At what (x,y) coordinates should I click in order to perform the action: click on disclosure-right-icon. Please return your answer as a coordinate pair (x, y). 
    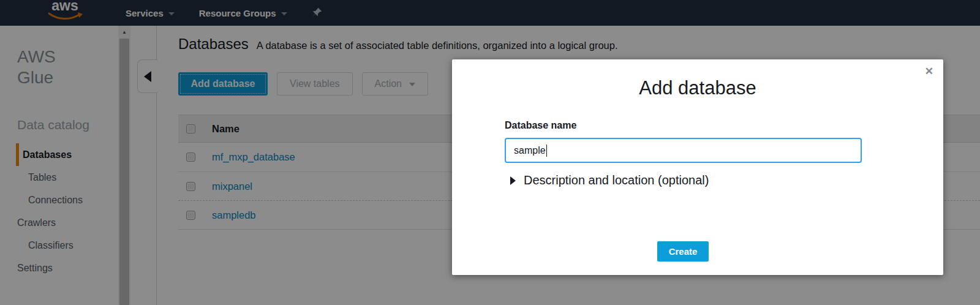
    Looking at the image, I should click on (513, 181).